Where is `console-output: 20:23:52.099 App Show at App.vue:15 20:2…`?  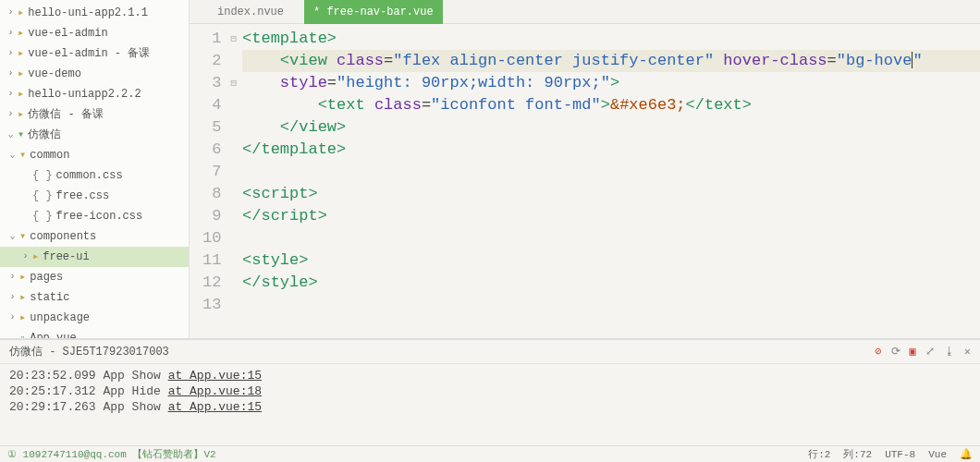 console-output: 20:23:52.099 App Show at App.vue:15 20:2… is located at coordinates (490, 392).